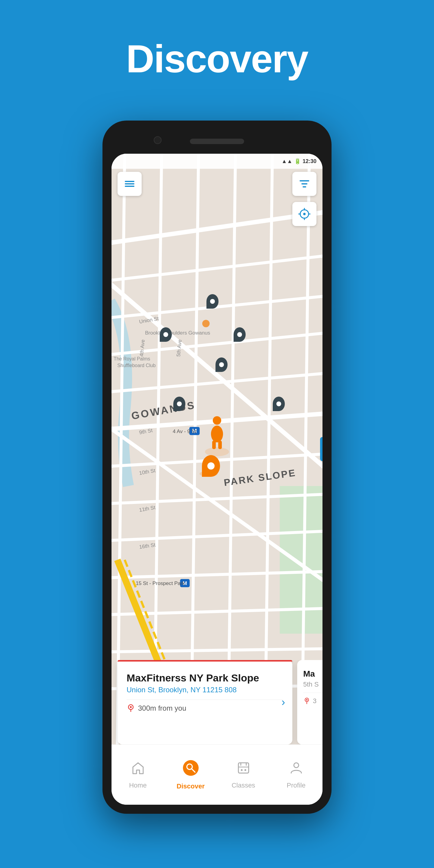 The width and height of the screenshot is (434, 868). I want to click on home-icon, so click(138, 770).